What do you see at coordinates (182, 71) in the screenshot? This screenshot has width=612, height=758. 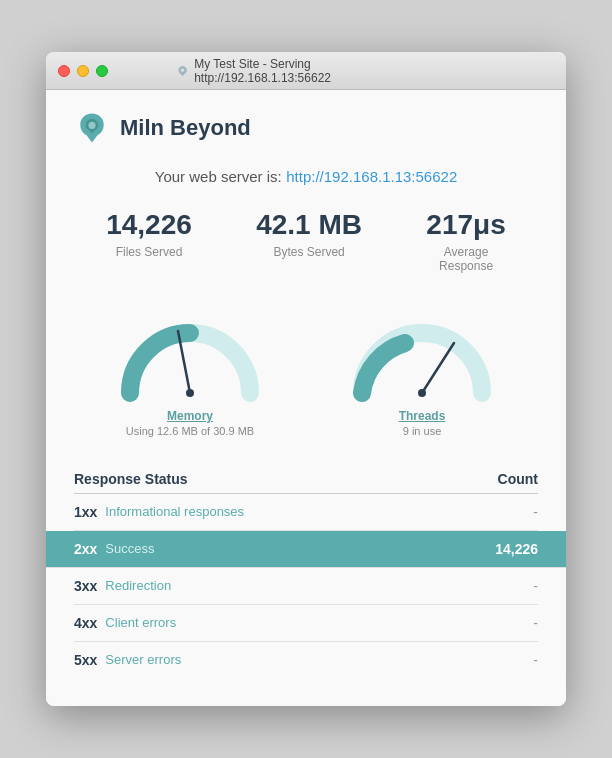 I see `app-title-icon` at bounding box center [182, 71].